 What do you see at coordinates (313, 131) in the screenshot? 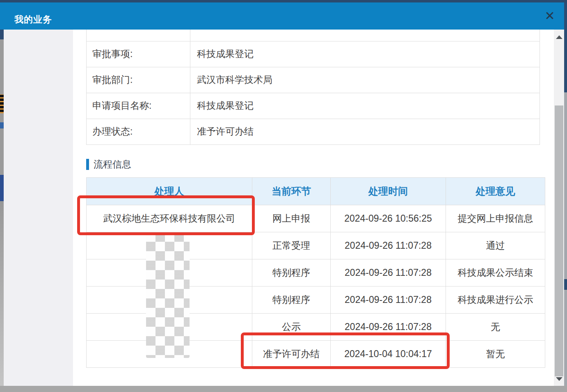
I see `details-row: 办理状态:准予许可办结` at bounding box center [313, 131].